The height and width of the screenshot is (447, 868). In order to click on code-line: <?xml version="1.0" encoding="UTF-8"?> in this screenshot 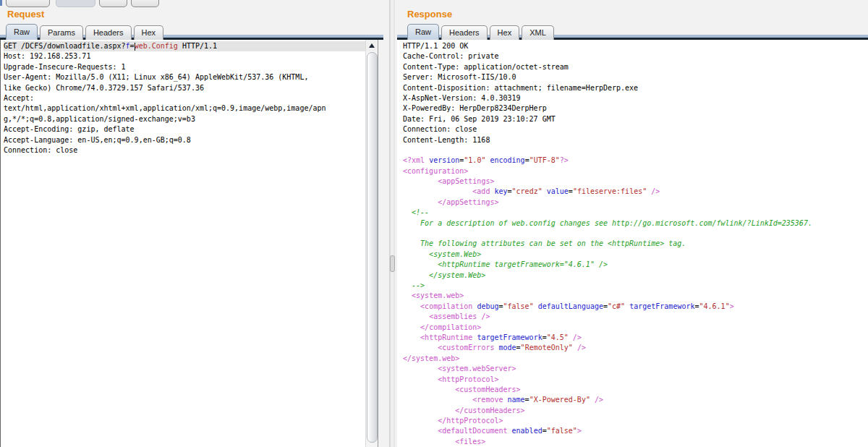, I will do `click(635, 161)`.